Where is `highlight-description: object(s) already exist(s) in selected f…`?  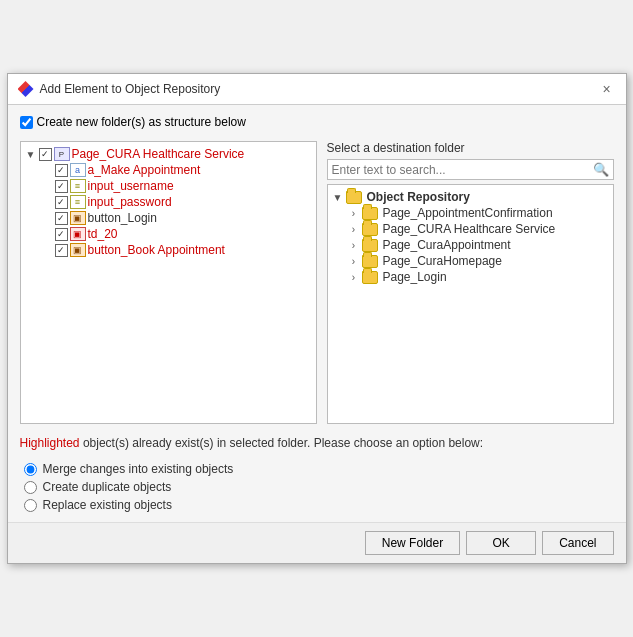
highlight-description: object(s) already exist(s) in selected f… is located at coordinates (282, 443).